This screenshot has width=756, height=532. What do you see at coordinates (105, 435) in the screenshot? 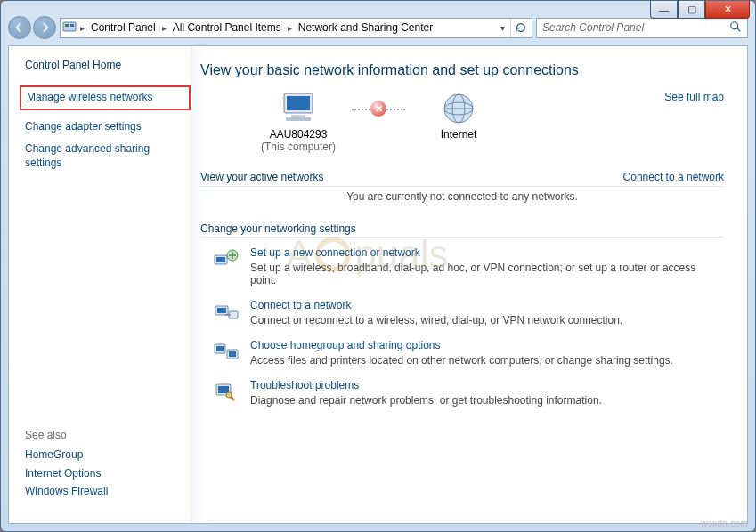
I see `see-also-header: See also` at bounding box center [105, 435].